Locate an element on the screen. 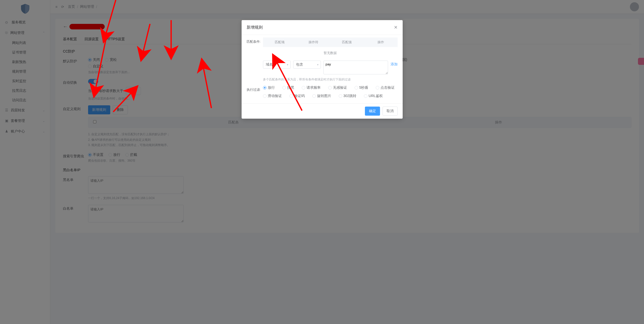 Image resolution: width=644 pixels, height=324 pixels. radio-label: 无感验证 is located at coordinates (340, 88).